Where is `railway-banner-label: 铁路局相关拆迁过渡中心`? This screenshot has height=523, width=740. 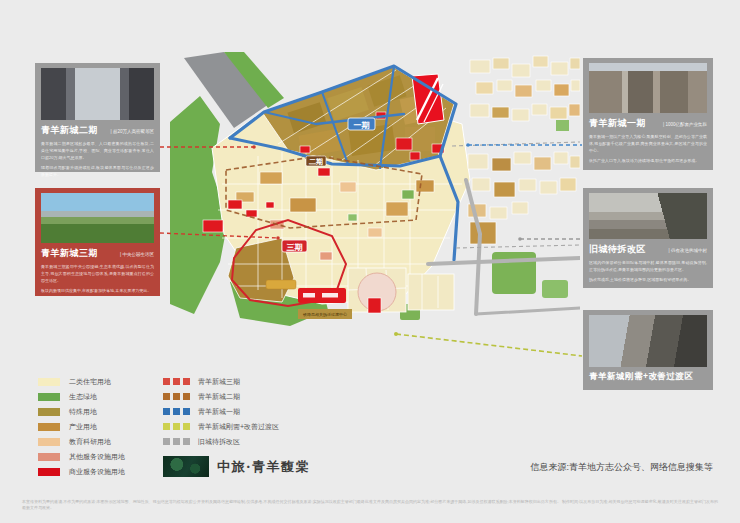 railway-banner-label: 铁路局相关拆迁过渡中心 is located at coordinates (324, 314).